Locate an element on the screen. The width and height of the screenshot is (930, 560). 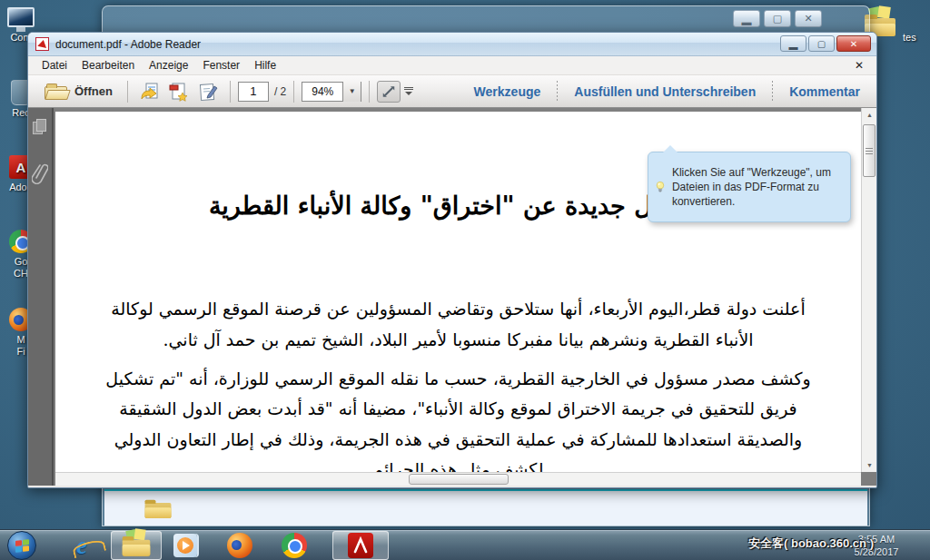
attachments-paperclip-icon is located at coordinates (40, 172).